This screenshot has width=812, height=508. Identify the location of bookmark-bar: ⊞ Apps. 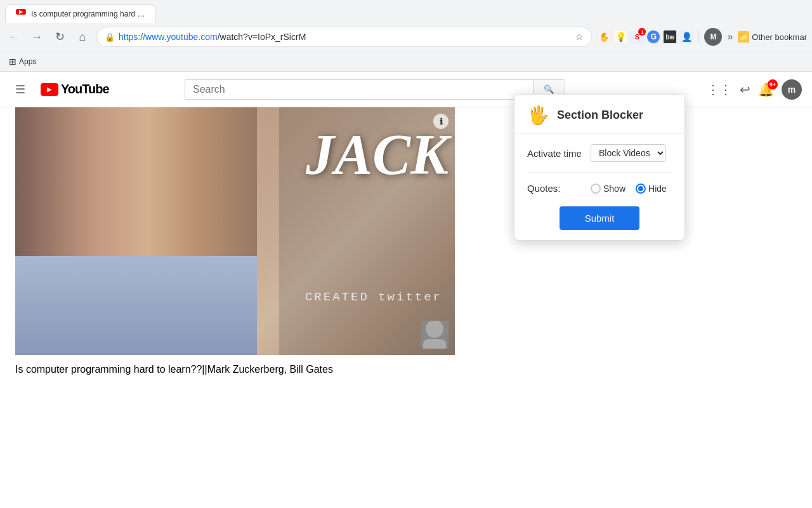
(406, 61).